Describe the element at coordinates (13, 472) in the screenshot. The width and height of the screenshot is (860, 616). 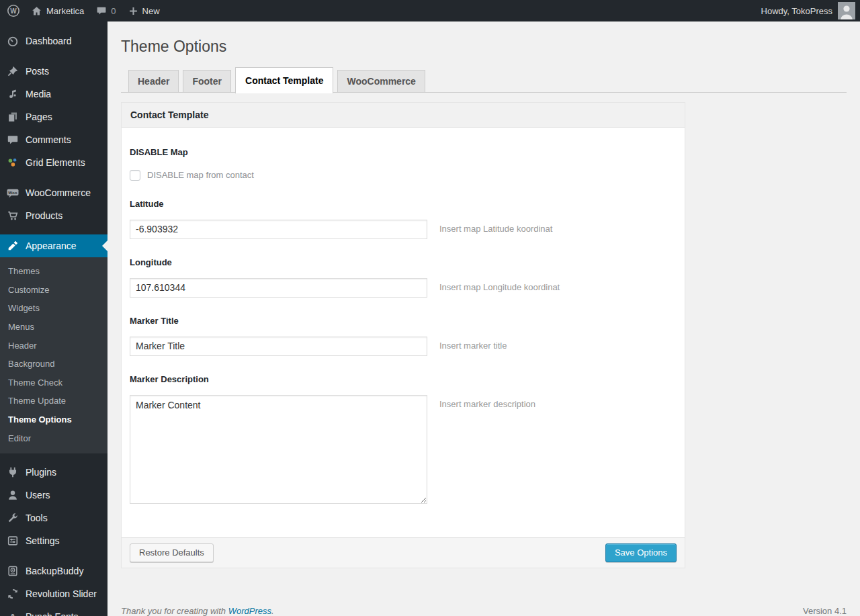
I see `plugin-icon` at that location.